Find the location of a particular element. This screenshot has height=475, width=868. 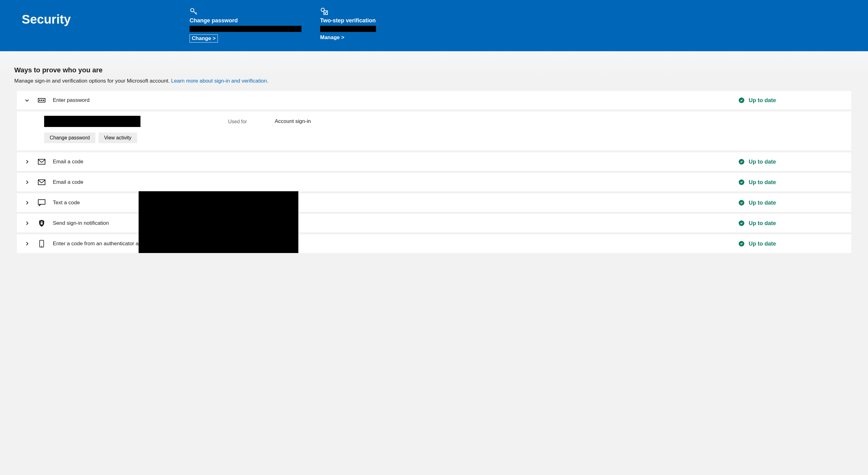

security-header: Security Change password Change > Two-st… is located at coordinates (434, 26).